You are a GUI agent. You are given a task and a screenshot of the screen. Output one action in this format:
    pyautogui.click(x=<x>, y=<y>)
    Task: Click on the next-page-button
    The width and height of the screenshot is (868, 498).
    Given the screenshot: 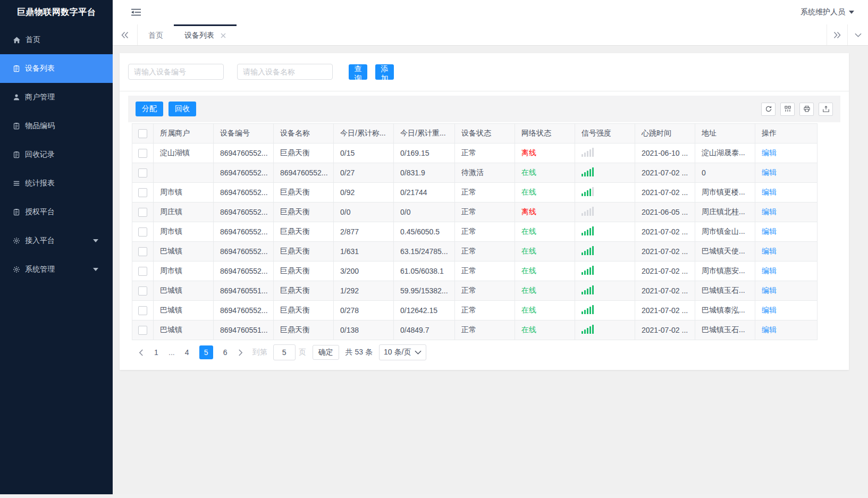 What is the action you would take?
    pyautogui.click(x=240, y=353)
    